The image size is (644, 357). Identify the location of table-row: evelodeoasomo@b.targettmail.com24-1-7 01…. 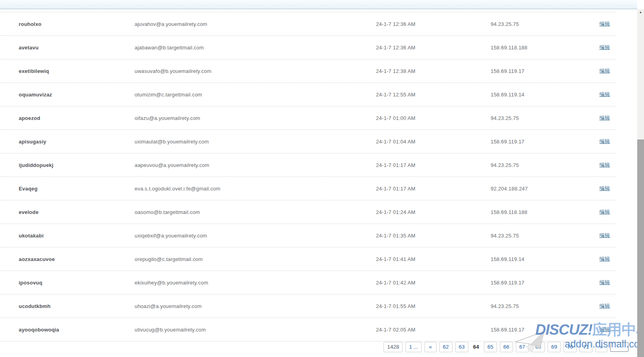
(308, 212).